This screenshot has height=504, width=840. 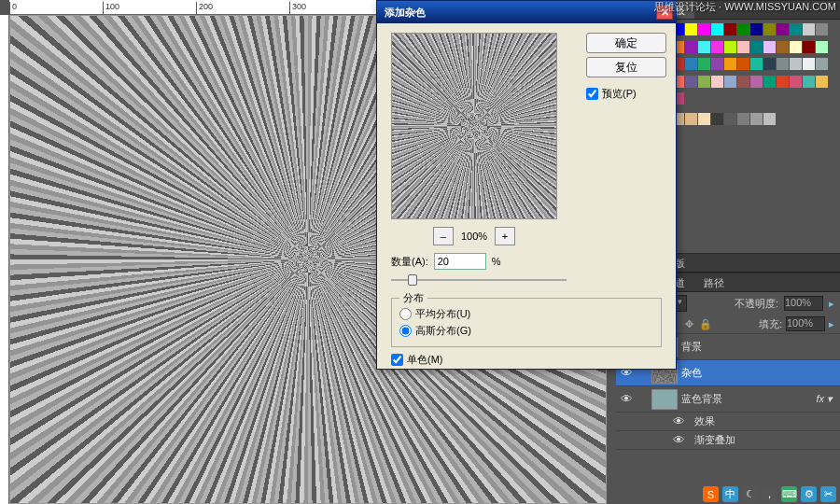 I want to click on lock-move-icon: ✥, so click(x=689, y=324).